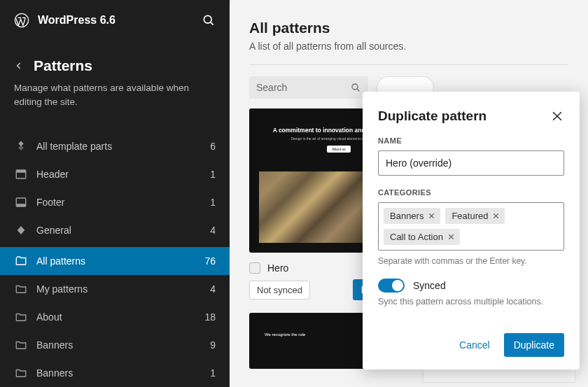  Describe the element at coordinates (412, 216) in the screenshot. I see `category-tag: Banners` at that location.